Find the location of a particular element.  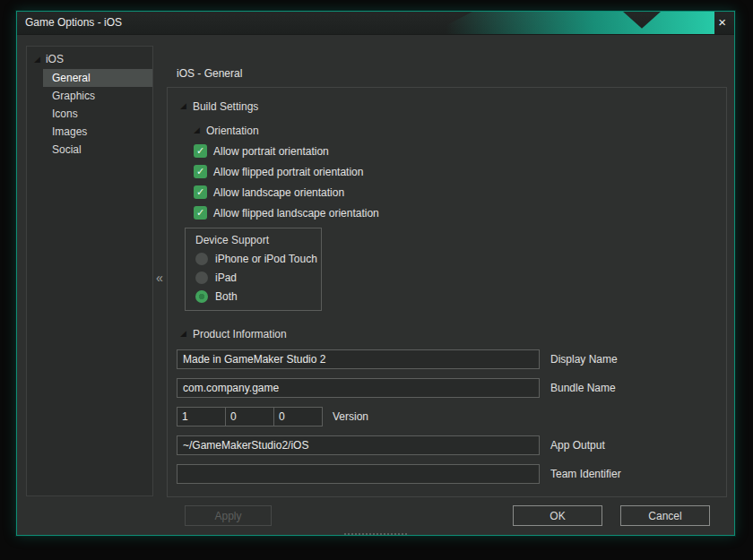

checkbox-label: Allow flipped portrait orientation is located at coordinates (289, 172).